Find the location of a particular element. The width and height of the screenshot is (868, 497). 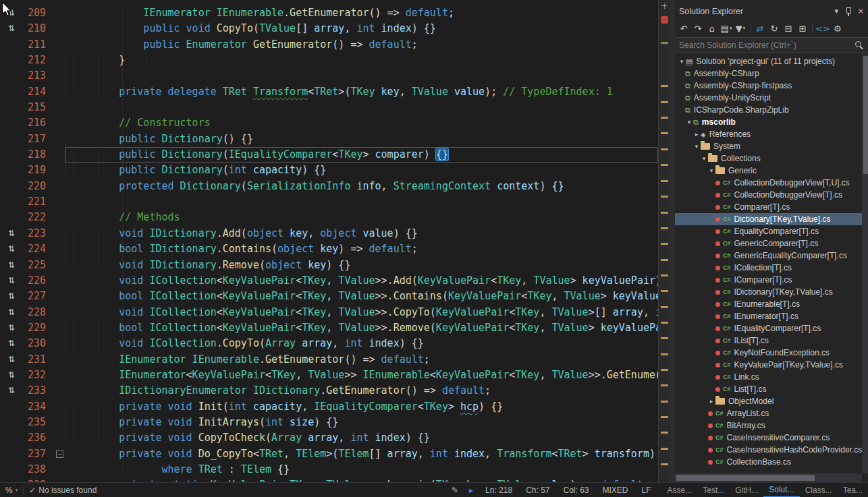

tree-item: C#CaseInsensitiveHashCodeProvider.cs is located at coordinates (768, 450).